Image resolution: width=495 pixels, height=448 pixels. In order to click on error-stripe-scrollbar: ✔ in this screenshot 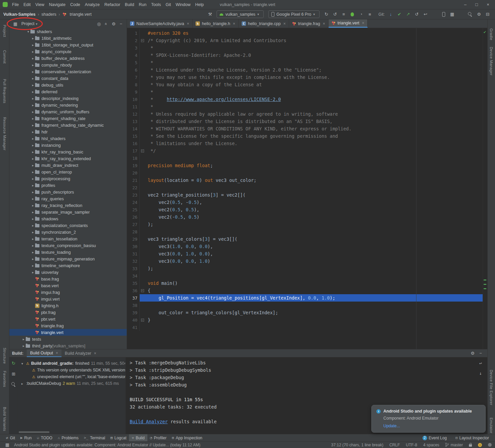, I will do `click(485, 189)`.